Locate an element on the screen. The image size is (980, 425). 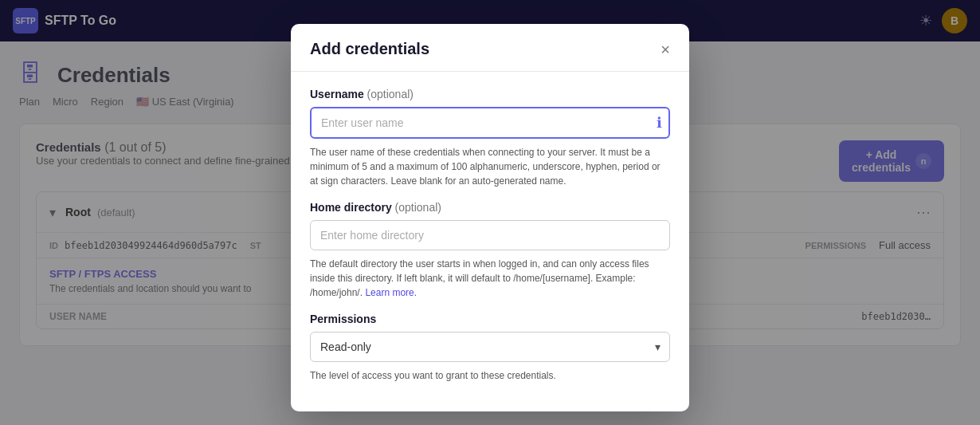
home-dir-input-wrapper is located at coordinates (490, 235).